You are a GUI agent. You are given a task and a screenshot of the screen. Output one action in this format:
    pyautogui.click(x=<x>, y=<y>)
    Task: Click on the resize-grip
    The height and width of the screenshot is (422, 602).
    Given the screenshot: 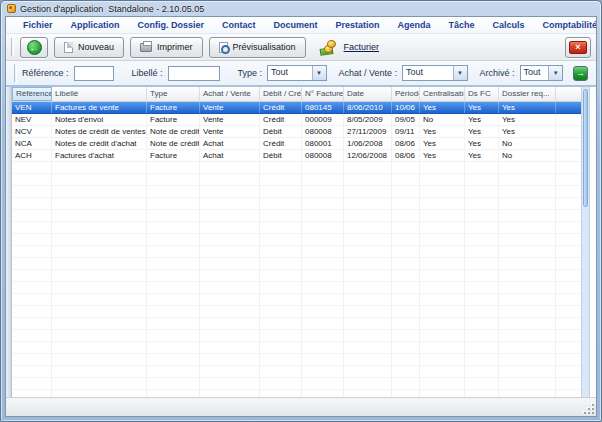 What is the action you would take?
    pyautogui.click(x=588, y=408)
    